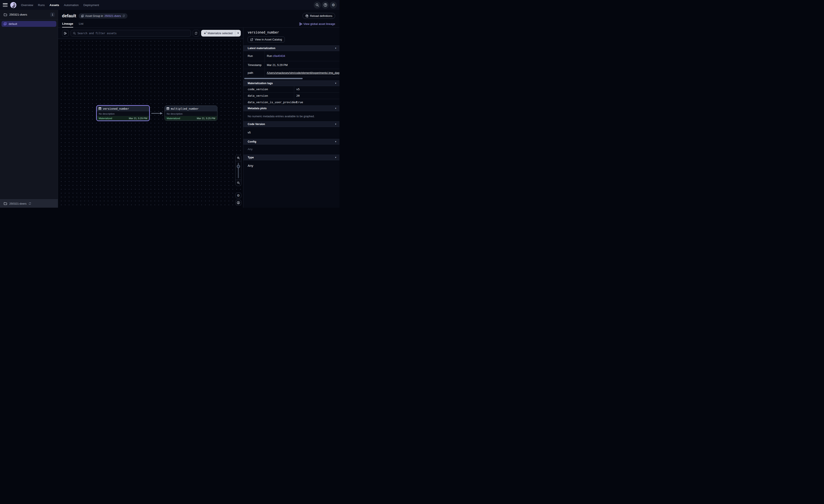 Image resolution: width=824 pixels, height=504 pixels. I want to click on folder-icon, so click(5, 15).